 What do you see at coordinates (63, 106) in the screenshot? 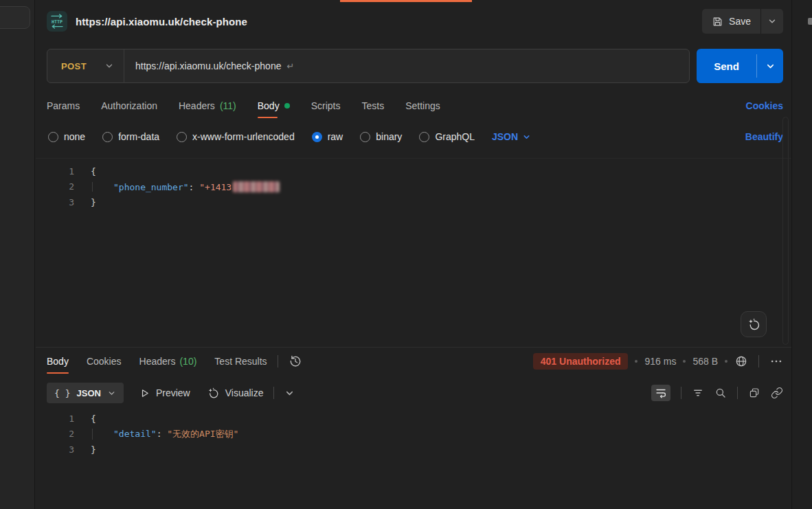
I see `tab-params: Params` at bounding box center [63, 106].